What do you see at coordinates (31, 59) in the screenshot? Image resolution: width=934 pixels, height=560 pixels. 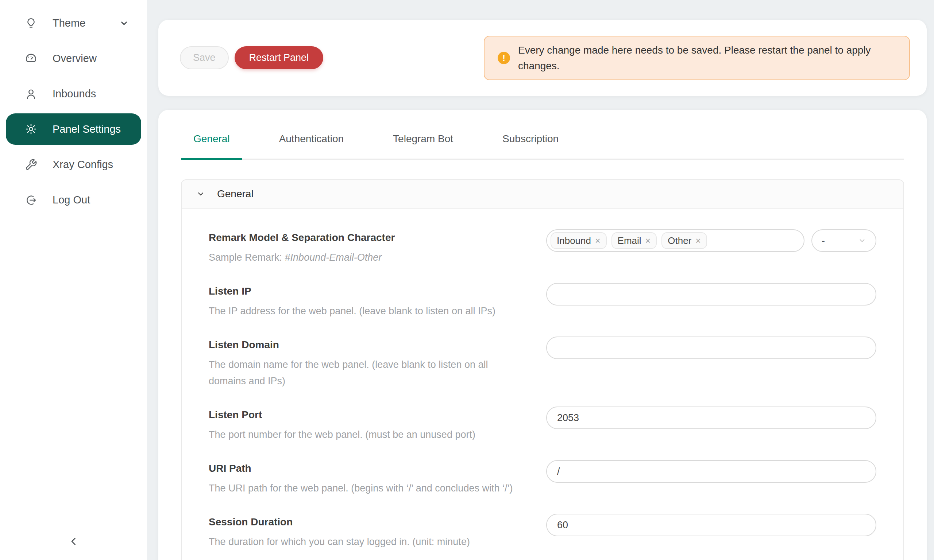 I see `gauge-icon` at bounding box center [31, 59].